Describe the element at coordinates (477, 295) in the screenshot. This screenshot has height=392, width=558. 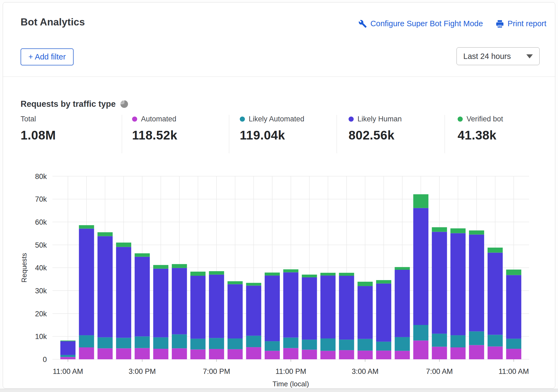
I see `bar-22-900AM` at that location.